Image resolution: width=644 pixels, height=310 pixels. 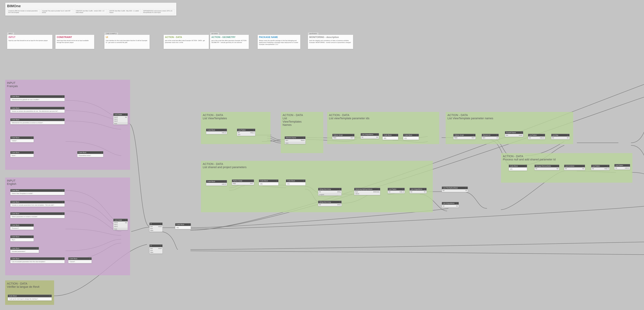 What do you see at coordinates (514, 134) in the screenshot?
I see `node-scopeif: ScopeIf.Name⋮ test result` at bounding box center [514, 134].